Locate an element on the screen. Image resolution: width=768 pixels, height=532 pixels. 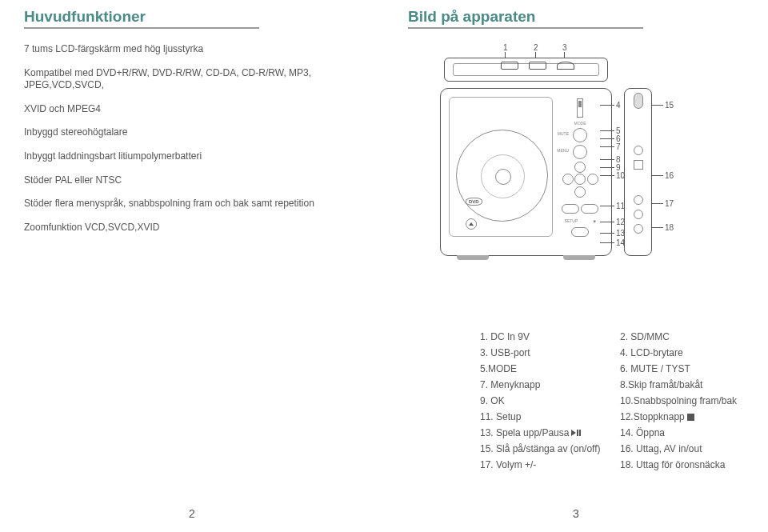
legend-item: 16. Uttag, AV in/out is located at coordinates (682, 449).